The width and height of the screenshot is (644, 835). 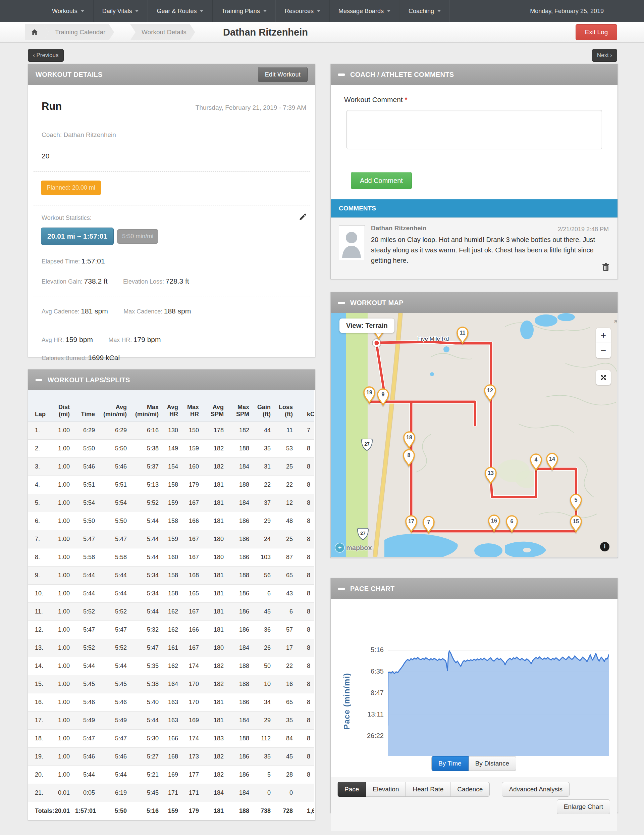 I want to click on by-distance-button: By Distance, so click(x=492, y=764).